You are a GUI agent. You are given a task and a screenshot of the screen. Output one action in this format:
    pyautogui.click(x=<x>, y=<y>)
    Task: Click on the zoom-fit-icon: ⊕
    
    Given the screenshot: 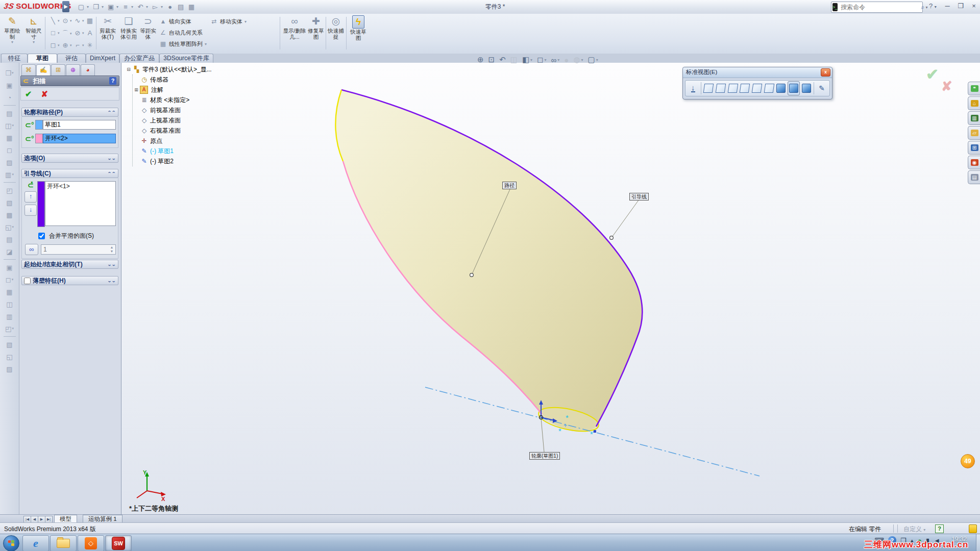 What is the action you would take?
    pyautogui.click(x=481, y=60)
    